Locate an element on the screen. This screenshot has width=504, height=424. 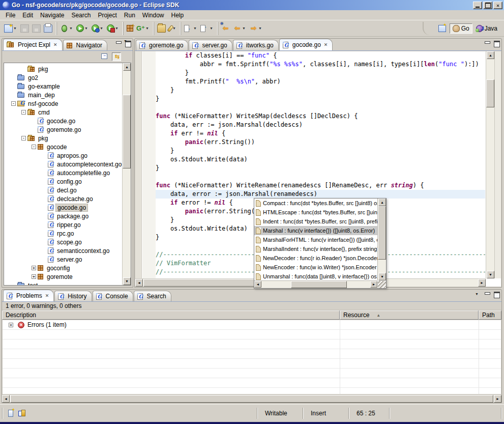
code-line: 58 if err != nil { is located at coordinates (320, 133).